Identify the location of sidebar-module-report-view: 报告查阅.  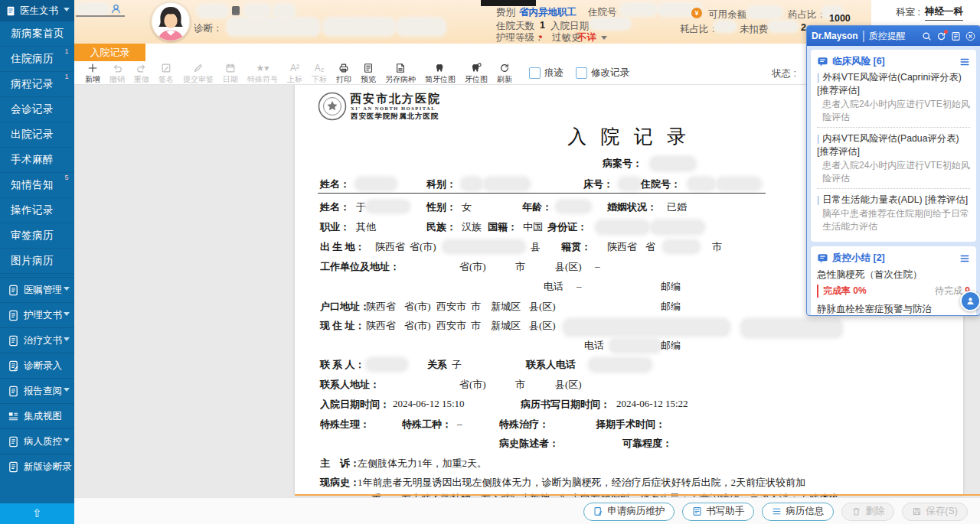
(37, 390).